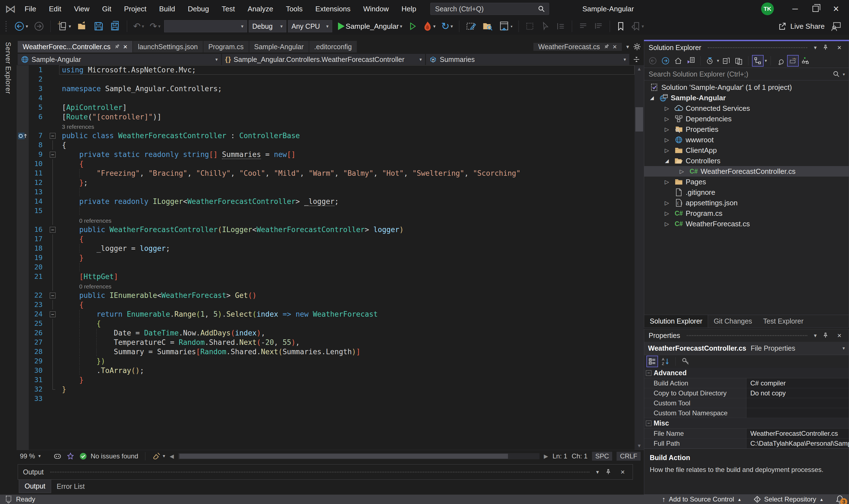 The height and width of the screenshot is (504, 849). What do you see at coordinates (505, 26) in the screenshot?
I see `navigate-home-button: ▾` at bounding box center [505, 26].